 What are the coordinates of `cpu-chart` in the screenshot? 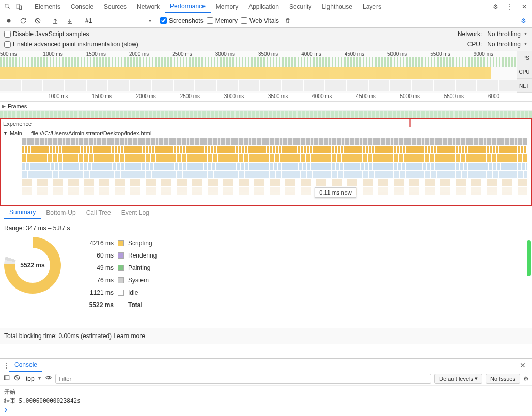 It's located at (258, 73).